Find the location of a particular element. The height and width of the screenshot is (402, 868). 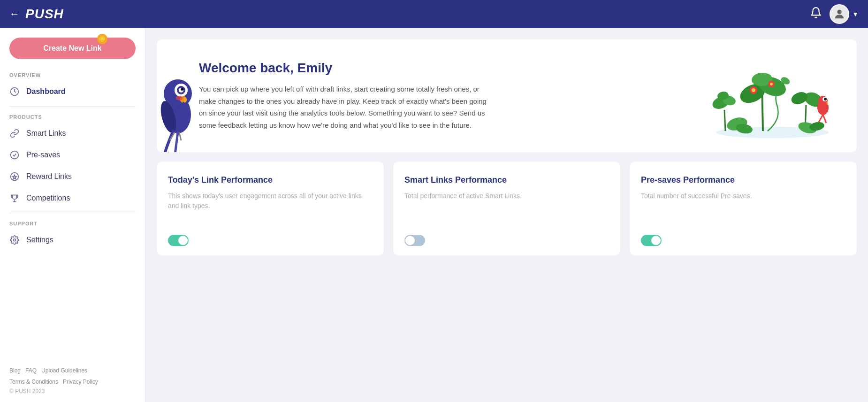

card-smart-links-title: Smart Links Performance is located at coordinates (507, 180).